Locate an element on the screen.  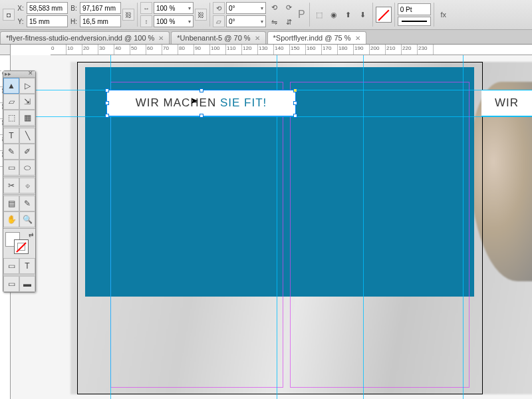
stroke-color-swatch is located at coordinates (21, 247).